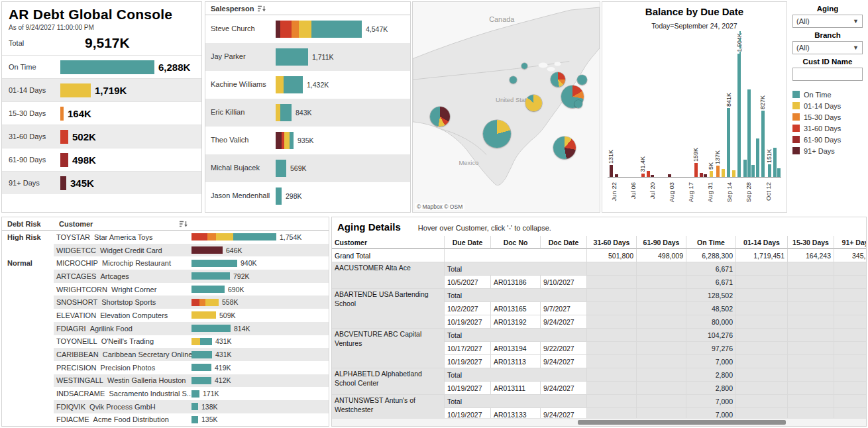 This screenshot has height=428, width=868. I want to click on group-total-value: 7,000, so click(712, 401).